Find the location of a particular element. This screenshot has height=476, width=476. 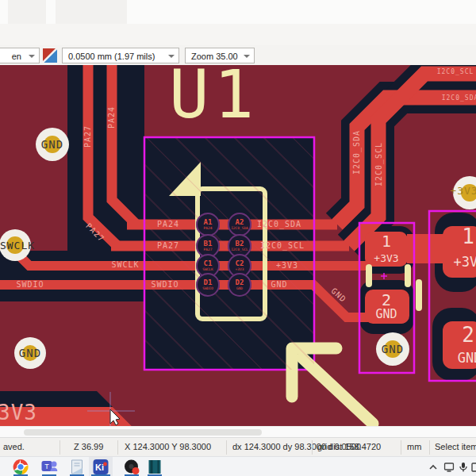

tray-display-icon is located at coordinates (449, 468).